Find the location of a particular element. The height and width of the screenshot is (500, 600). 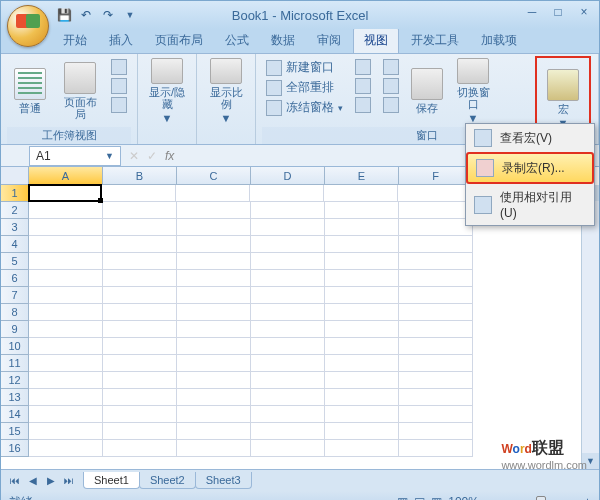

row-header: 2 is located at coordinates (15, 210).